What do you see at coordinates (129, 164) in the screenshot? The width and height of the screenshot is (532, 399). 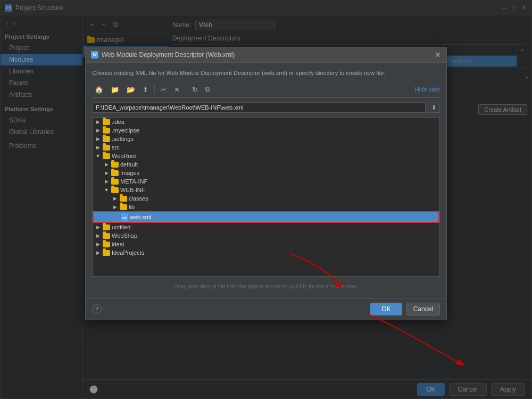 I see `label-default: default` at bounding box center [129, 164].